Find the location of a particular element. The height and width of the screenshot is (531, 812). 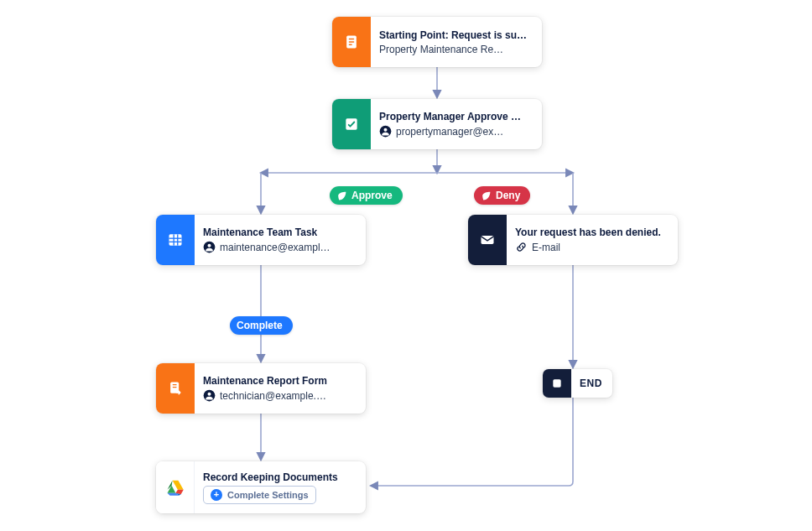

node-end: END is located at coordinates (577, 383).